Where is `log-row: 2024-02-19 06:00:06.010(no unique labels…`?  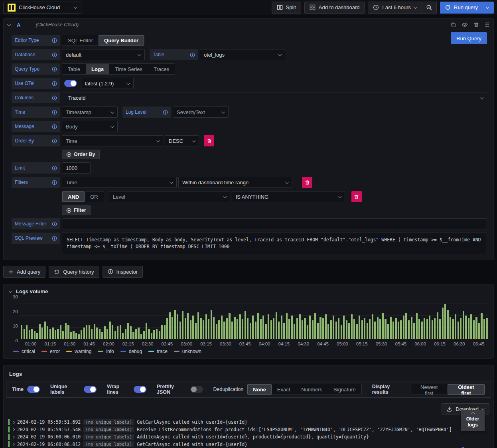 log-row: 2024-02-19 06:00:06.010(no unique labels… is located at coordinates (237, 437).